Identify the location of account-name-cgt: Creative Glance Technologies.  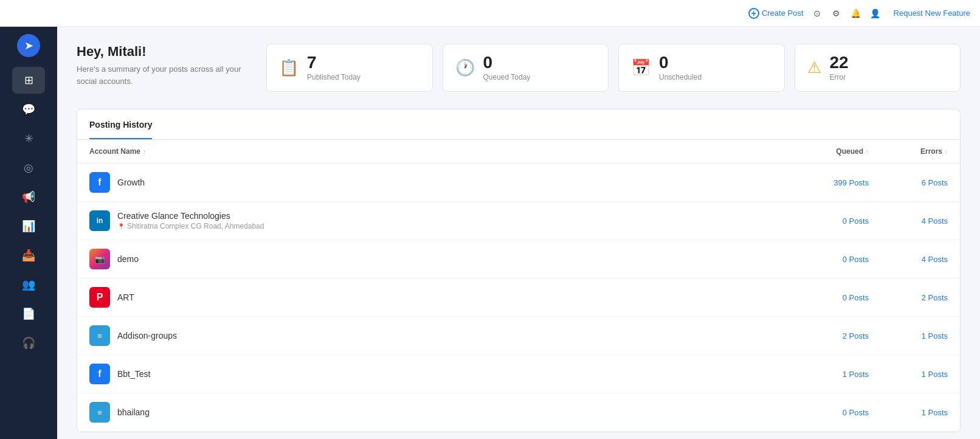
(191, 216).